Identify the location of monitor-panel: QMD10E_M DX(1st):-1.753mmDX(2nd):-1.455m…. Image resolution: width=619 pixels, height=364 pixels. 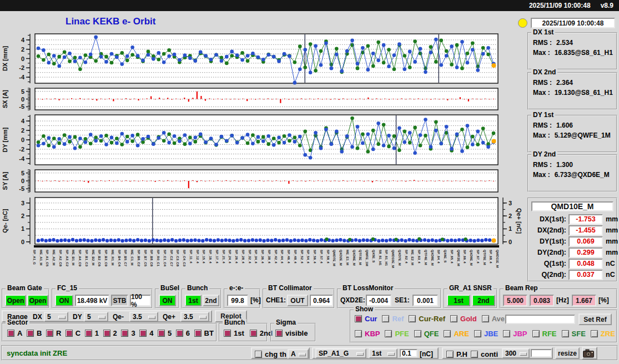
(572, 240).